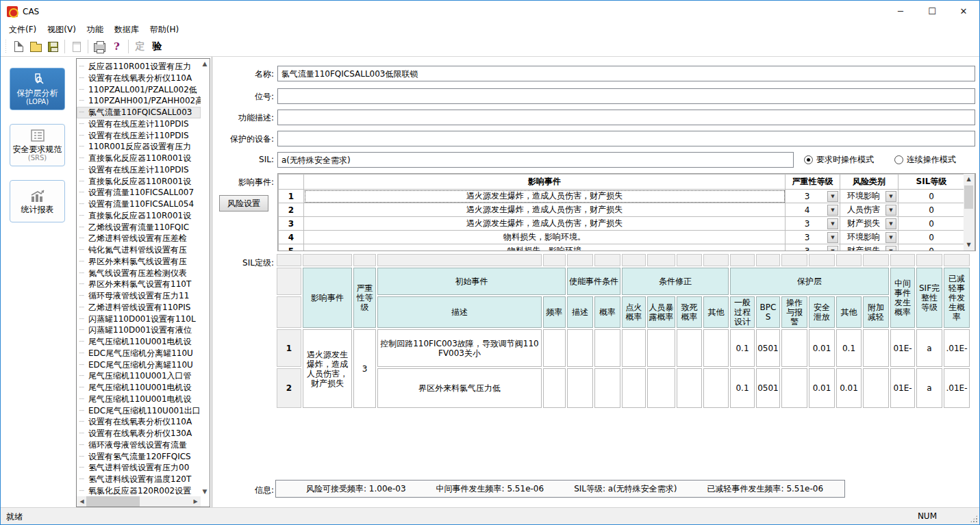 This screenshot has width=980, height=525. What do you see at coordinates (82, 501) in the screenshot?
I see `scroll-left-icon: ◀` at bounding box center [82, 501].